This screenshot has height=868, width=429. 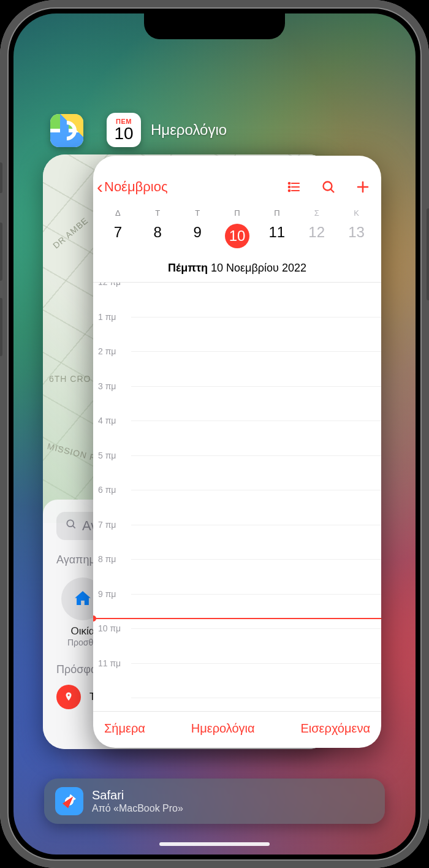 I want to click on now-indicator-line, so click(x=237, y=619).